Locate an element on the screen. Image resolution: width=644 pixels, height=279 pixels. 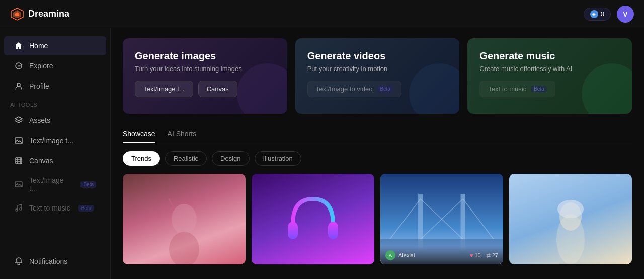
sidebar-label-profile: Profile is located at coordinates (39, 86).